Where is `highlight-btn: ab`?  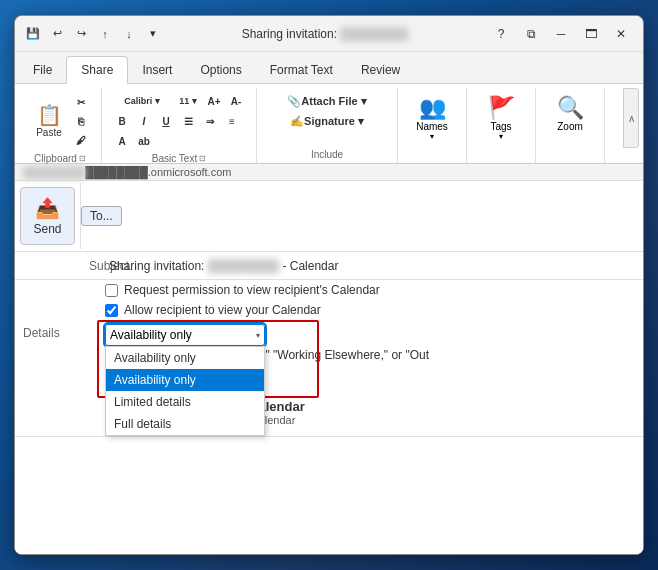
highlight-btn: ab is located at coordinates (144, 141).